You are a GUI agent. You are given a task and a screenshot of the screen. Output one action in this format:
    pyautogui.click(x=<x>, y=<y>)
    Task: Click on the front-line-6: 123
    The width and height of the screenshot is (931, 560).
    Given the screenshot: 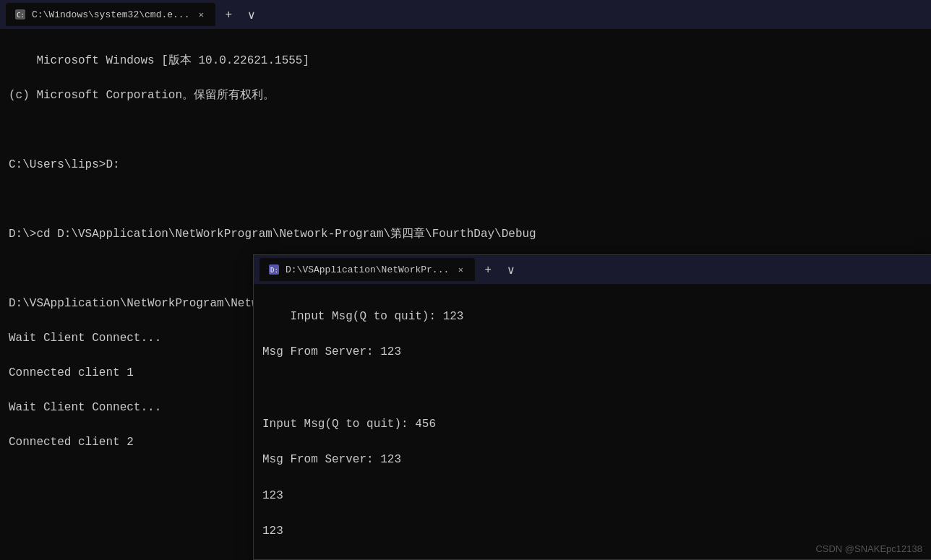 What is the action you would take?
    pyautogui.click(x=273, y=496)
    